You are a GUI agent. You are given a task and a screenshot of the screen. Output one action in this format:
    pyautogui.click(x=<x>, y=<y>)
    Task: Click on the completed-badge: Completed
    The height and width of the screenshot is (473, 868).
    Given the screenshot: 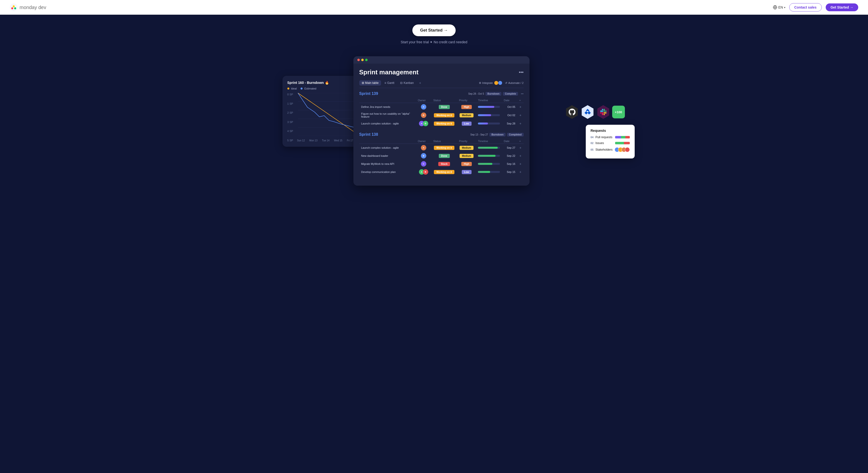 What is the action you would take?
    pyautogui.click(x=516, y=135)
    